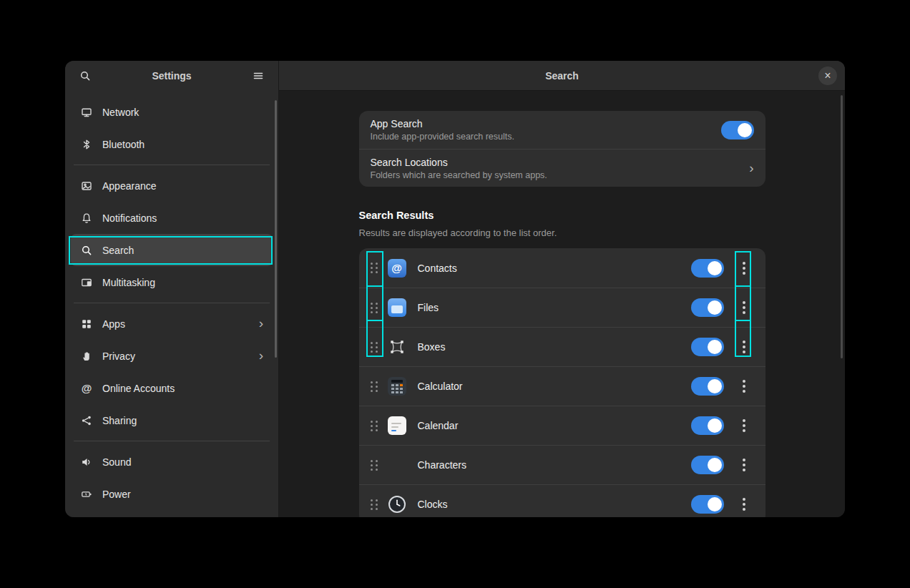 The image size is (910, 588). Describe the element at coordinates (562, 233) in the screenshot. I see `search-results-subheading: Results are displayed according to the l…` at that location.